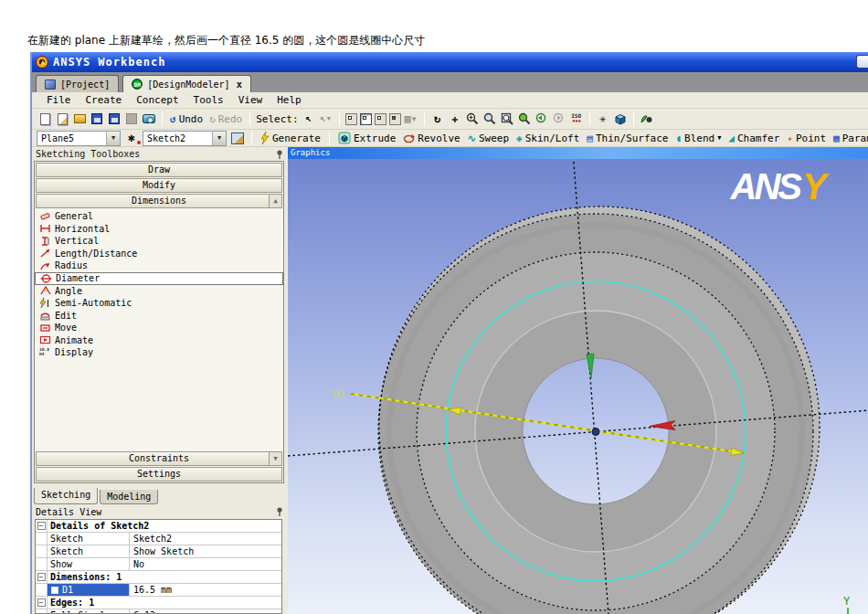 The image size is (868, 614). I want to click on skin-loft-button: ◈Skin/Loft, so click(548, 139).